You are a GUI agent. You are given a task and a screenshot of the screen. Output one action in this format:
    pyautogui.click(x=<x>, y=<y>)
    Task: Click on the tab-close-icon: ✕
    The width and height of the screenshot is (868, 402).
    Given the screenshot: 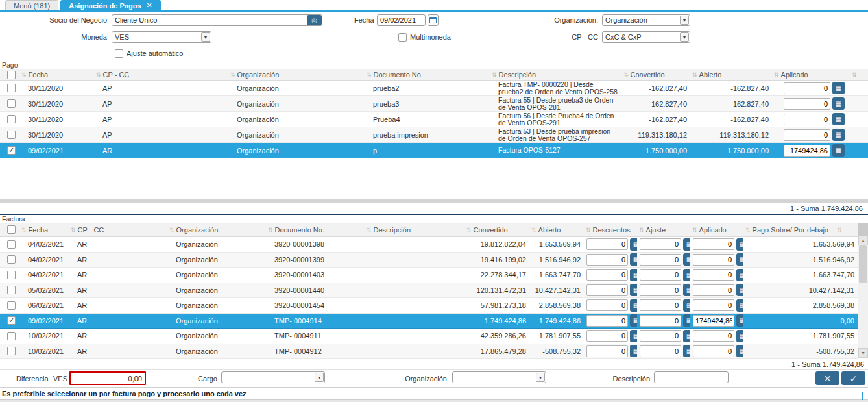 What is the action you would take?
    pyautogui.click(x=149, y=5)
    